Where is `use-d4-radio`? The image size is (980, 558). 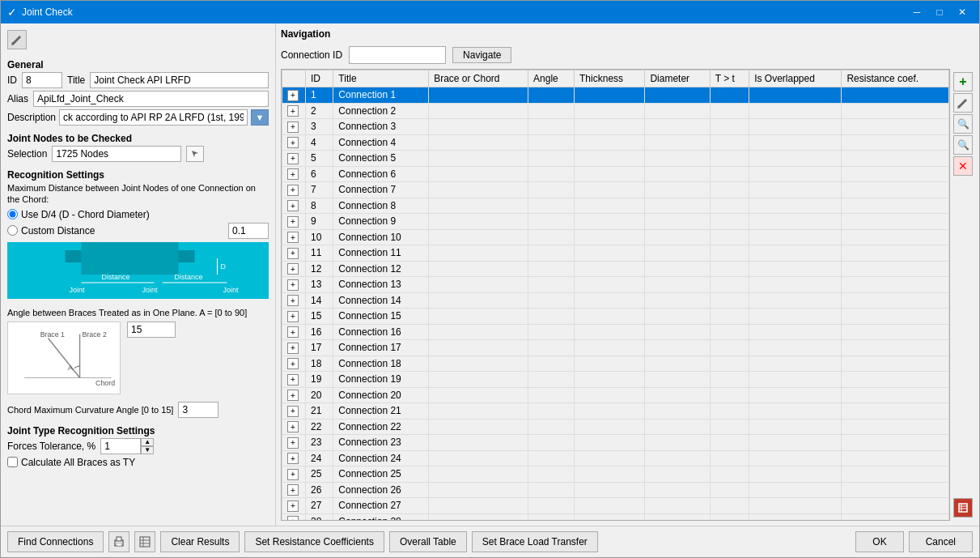
use-d4-radio is located at coordinates (13, 214).